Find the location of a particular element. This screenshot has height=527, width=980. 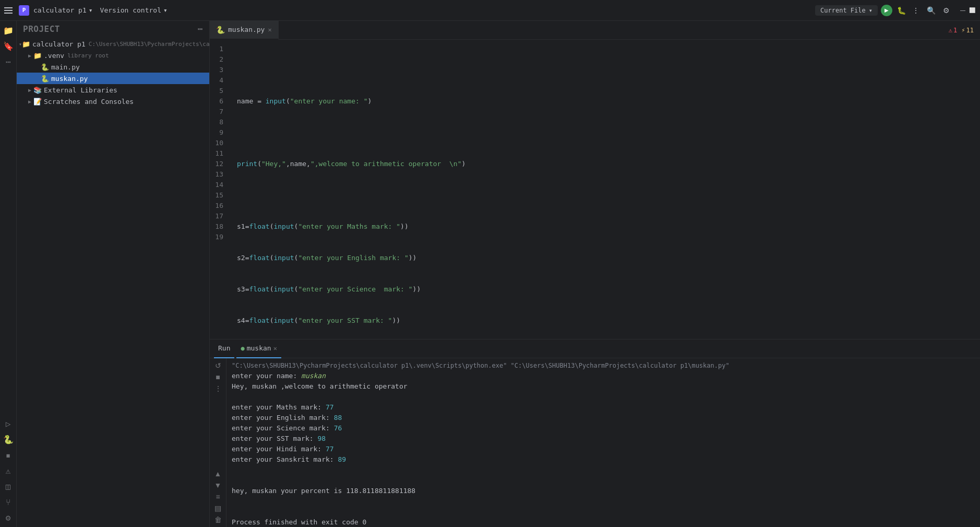

run-tab-run: Run is located at coordinates (224, 349).